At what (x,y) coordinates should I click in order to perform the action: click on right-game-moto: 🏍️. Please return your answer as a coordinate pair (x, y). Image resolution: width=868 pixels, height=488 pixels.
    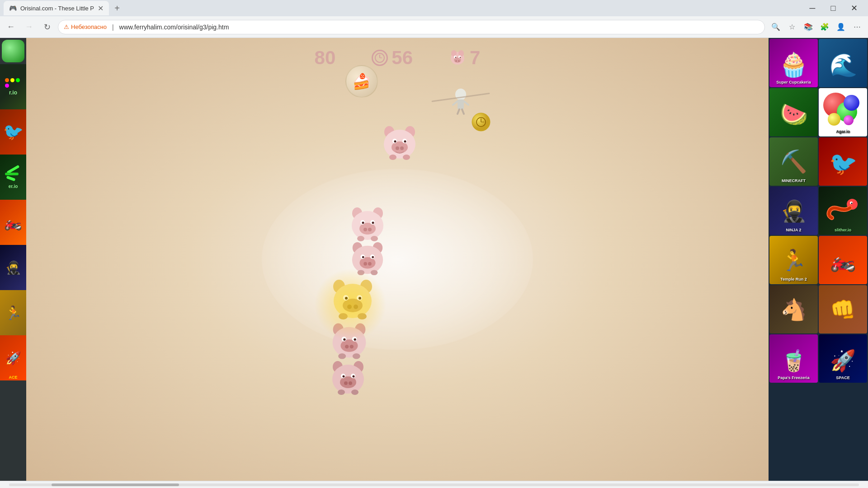
    Looking at the image, I should click on (843, 260).